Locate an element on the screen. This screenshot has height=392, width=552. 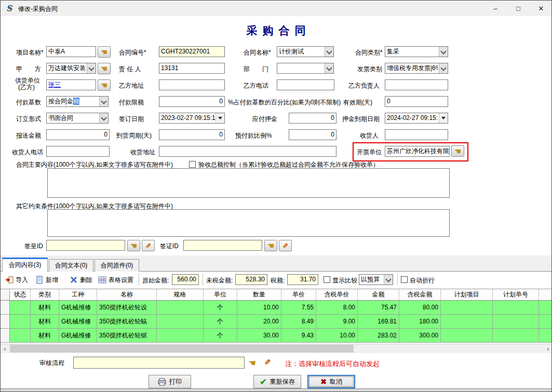
table-row: 材料 G机械维修 350搅拌机砼轮锯 个 30.00 9.43 10.00 28… is located at coordinates (276, 335).